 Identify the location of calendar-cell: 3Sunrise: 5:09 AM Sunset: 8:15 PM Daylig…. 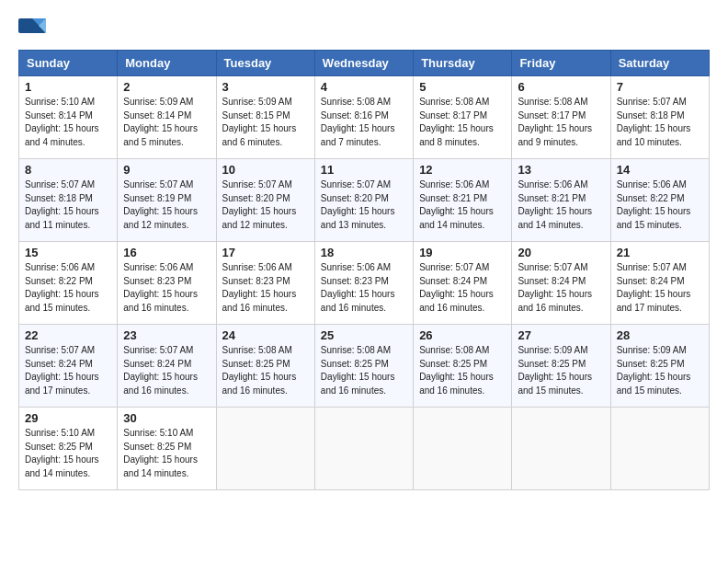
(265, 118).